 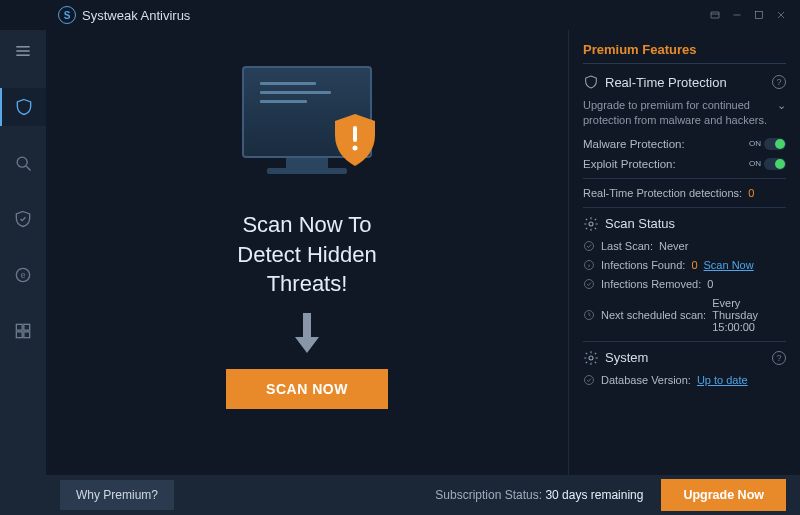 I want to click on scan-now-link: Scan Now, so click(x=729, y=265).